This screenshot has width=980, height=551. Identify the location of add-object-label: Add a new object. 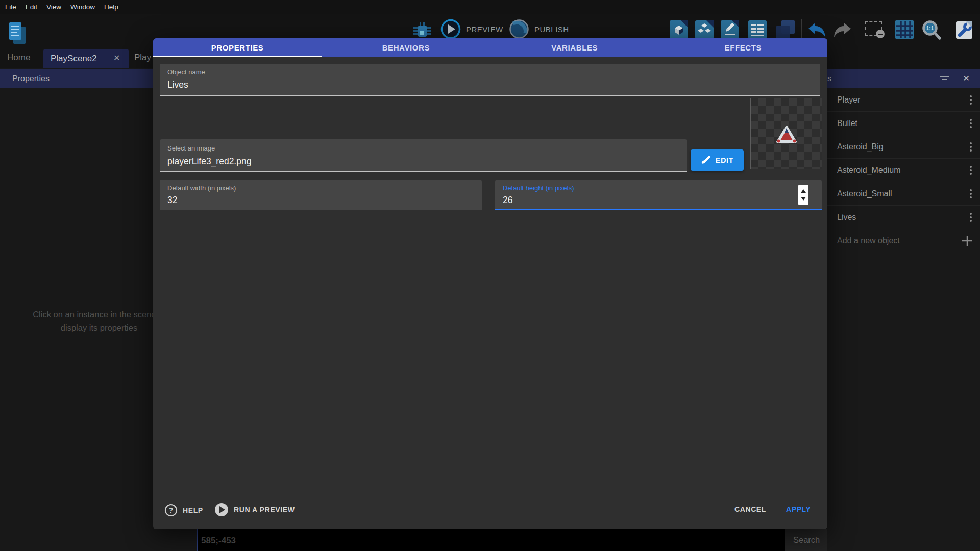
(869, 241).